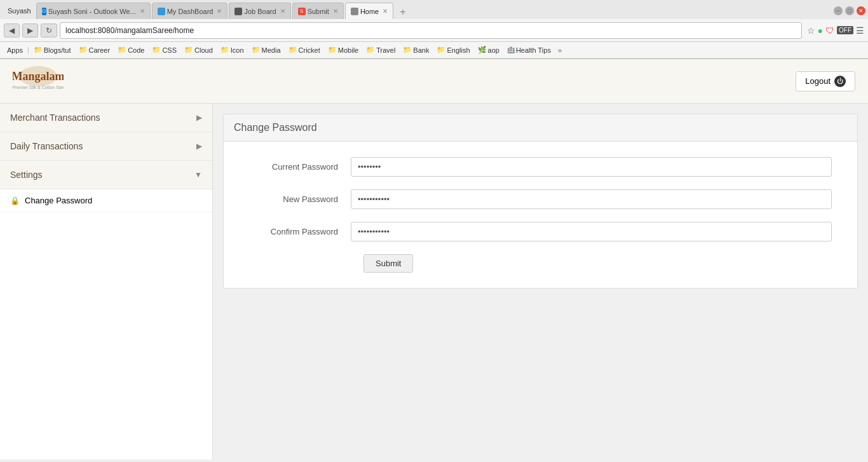 This screenshot has width=868, height=462. I want to click on merchant-arrow-icon: ▶, so click(200, 118).